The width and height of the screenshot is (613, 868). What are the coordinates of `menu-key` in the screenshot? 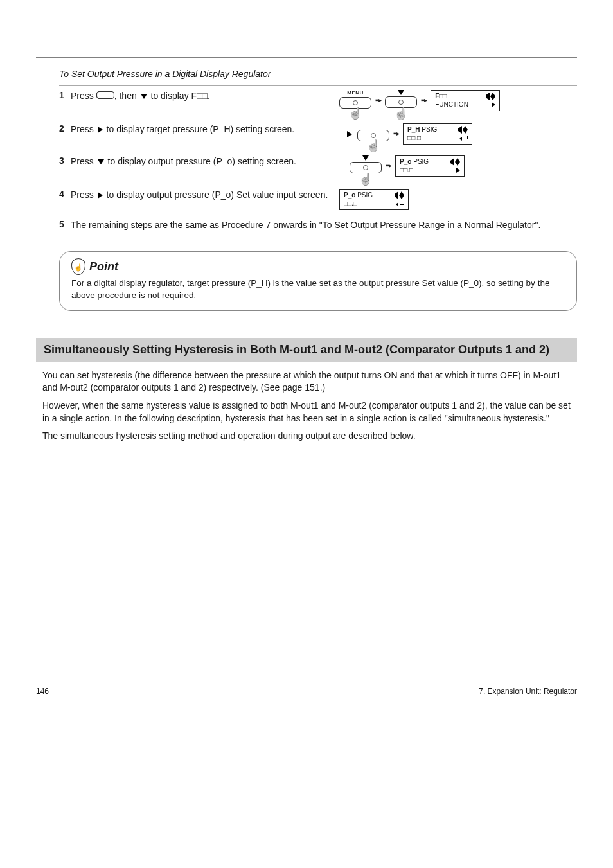 It's located at (105, 96).